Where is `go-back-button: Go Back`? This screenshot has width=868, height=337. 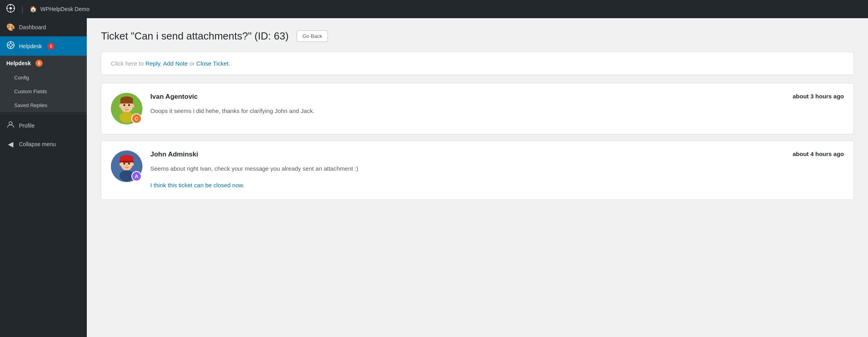
go-back-button: Go Back is located at coordinates (312, 36).